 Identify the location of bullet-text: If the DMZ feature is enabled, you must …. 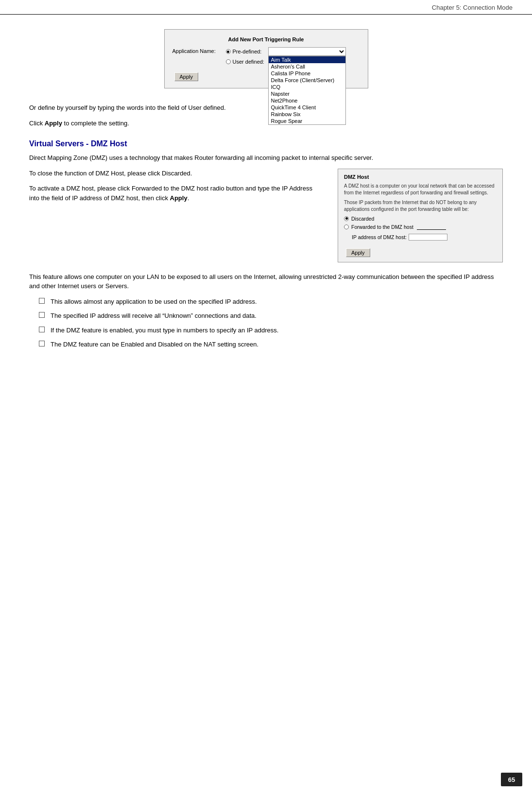
(164, 330).